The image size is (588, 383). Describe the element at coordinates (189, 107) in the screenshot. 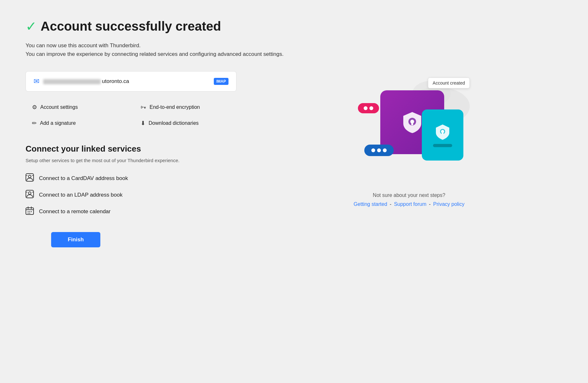

I see `encryption-option: 🗝 End-to-end encryption` at that location.